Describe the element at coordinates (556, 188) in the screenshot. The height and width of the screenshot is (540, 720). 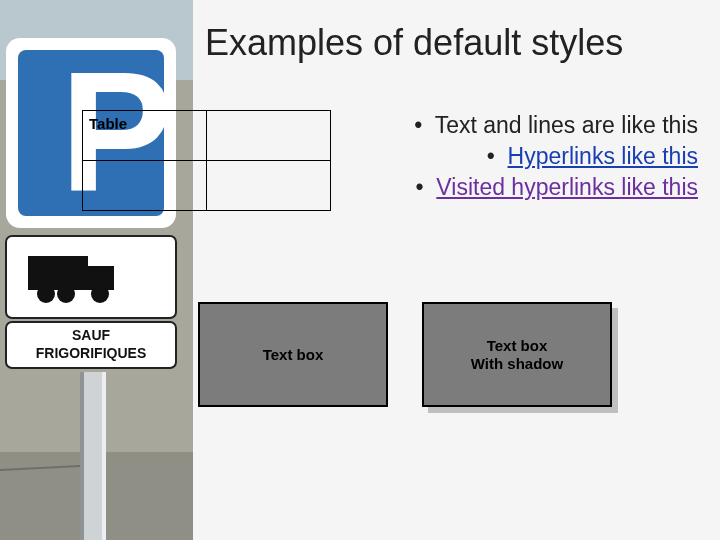
I see `bullet-visited-hyperlink: • Visited hyperlinks like this` at that location.